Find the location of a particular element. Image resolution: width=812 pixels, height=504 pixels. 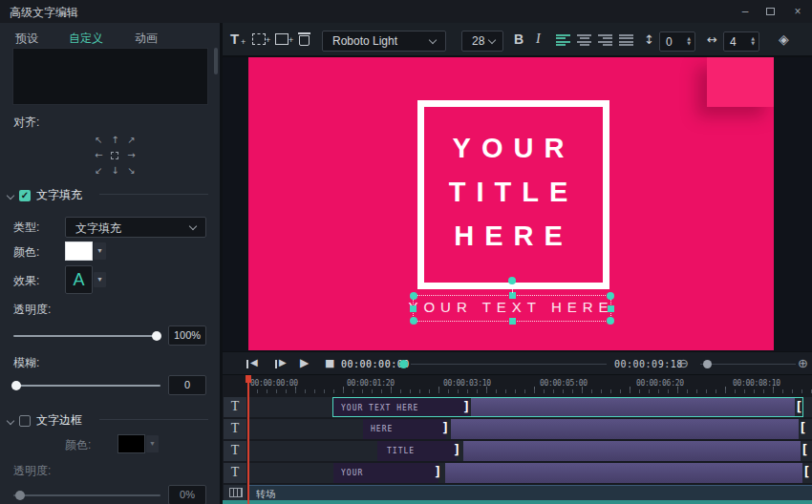

fill-opacity-slider is located at coordinates (87, 336).